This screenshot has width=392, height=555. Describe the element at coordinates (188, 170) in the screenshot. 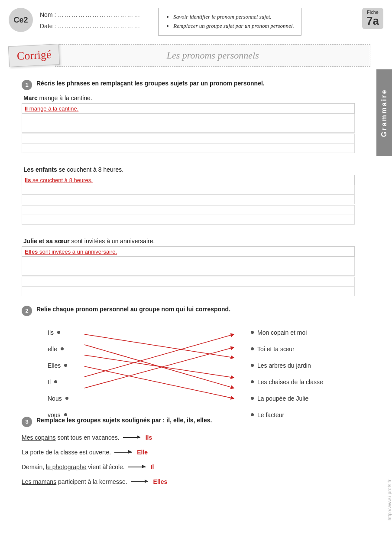

I see `sentence-prompt-2: Les enfants se couchent à 8 heures.` at that location.